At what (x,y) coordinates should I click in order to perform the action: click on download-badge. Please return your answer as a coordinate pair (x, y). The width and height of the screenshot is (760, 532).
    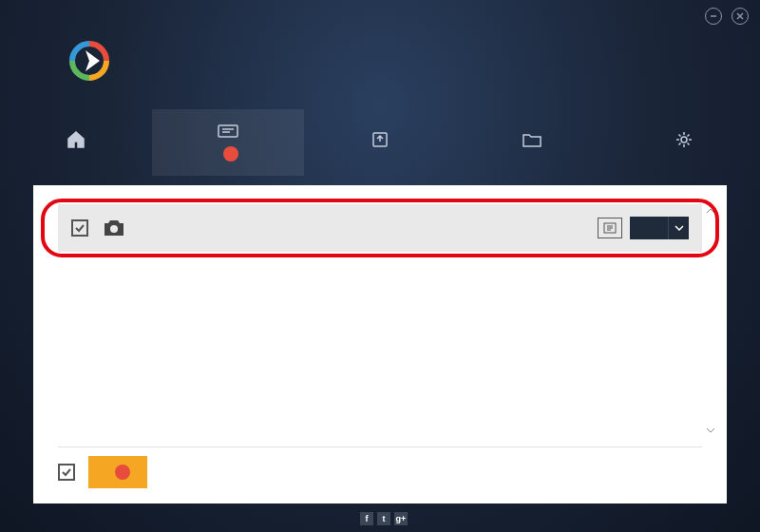
    Looking at the image, I should click on (123, 472).